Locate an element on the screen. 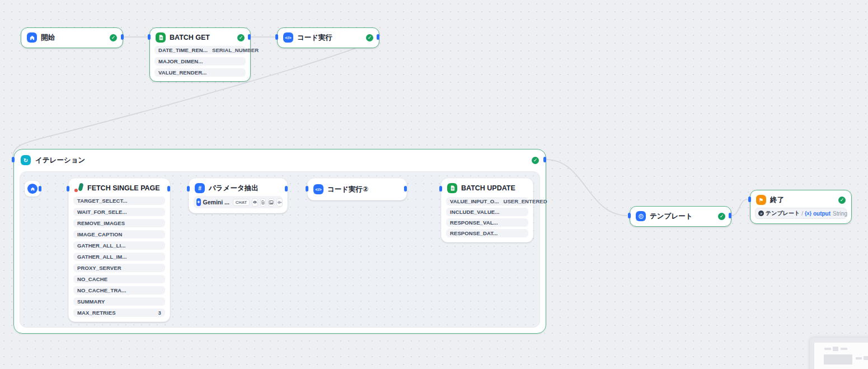 Image resolution: width=868 pixels, height=369 pixels. node-title: イテレーション is located at coordinates (60, 160).